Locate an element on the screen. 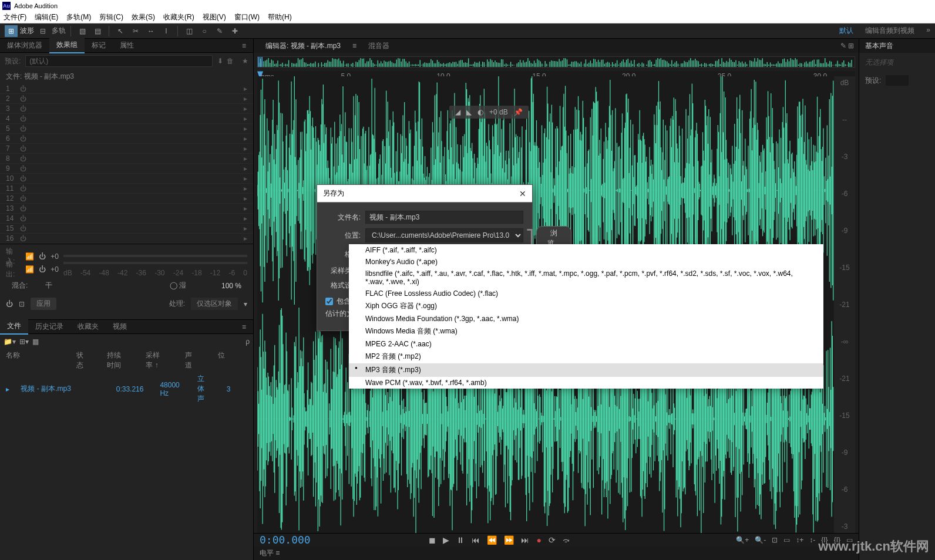  input-gain: +0 is located at coordinates (55, 257).